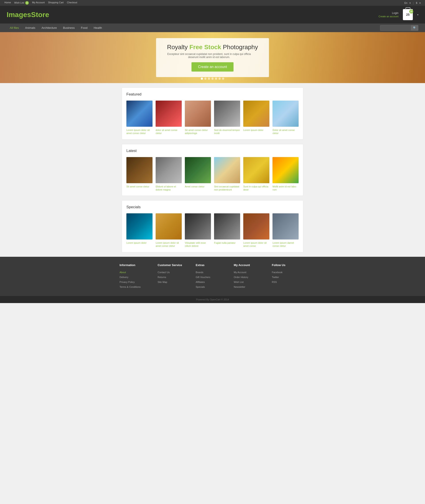 This screenshot has height=504, width=425. I want to click on nav-bar: All files Animals Architecture Business …, so click(212, 28).